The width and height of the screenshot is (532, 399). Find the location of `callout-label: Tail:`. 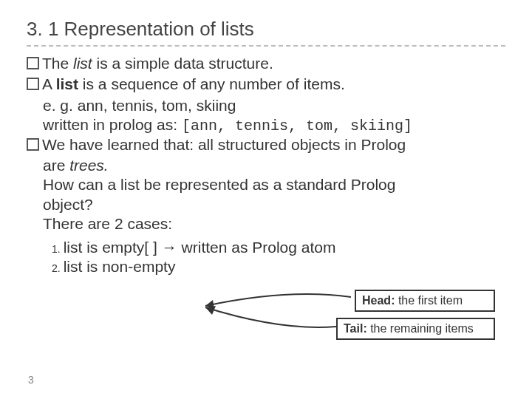

callout-label: Tail: is located at coordinates (355, 328).